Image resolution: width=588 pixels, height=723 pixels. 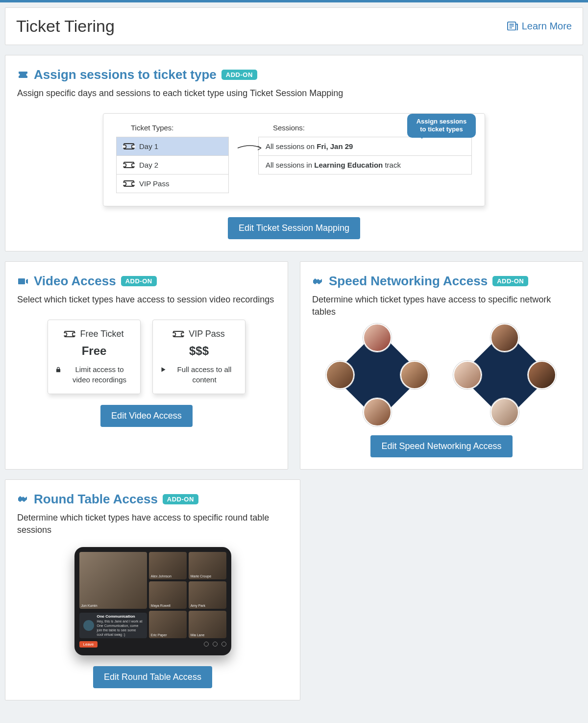 What do you see at coordinates (147, 357) in the screenshot?
I see `ticket-cards: Free Ticket Free Limit access to video r…` at bounding box center [147, 357].